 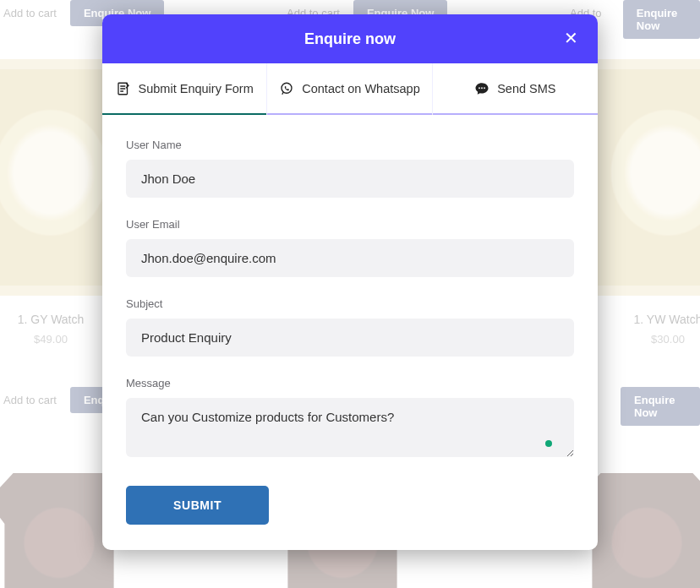 What do you see at coordinates (350, 225) in the screenshot?
I see `email-label: User Email` at bounding box center [350, 225].